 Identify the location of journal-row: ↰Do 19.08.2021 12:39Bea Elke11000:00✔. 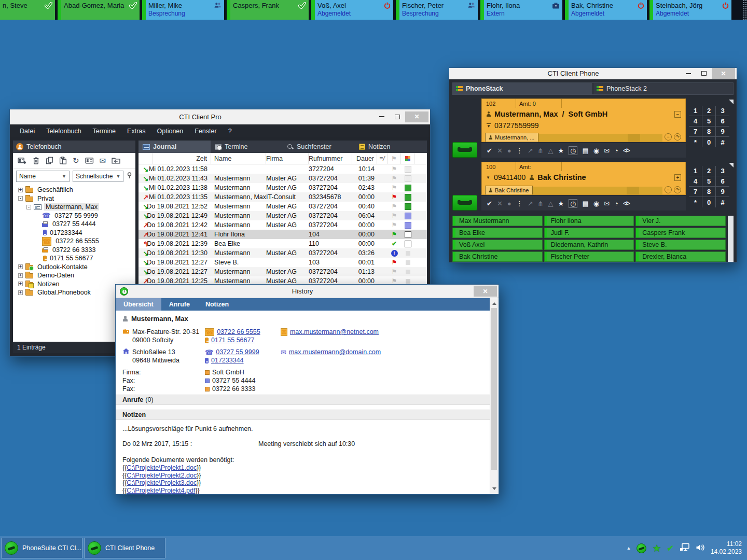
(283, 244).